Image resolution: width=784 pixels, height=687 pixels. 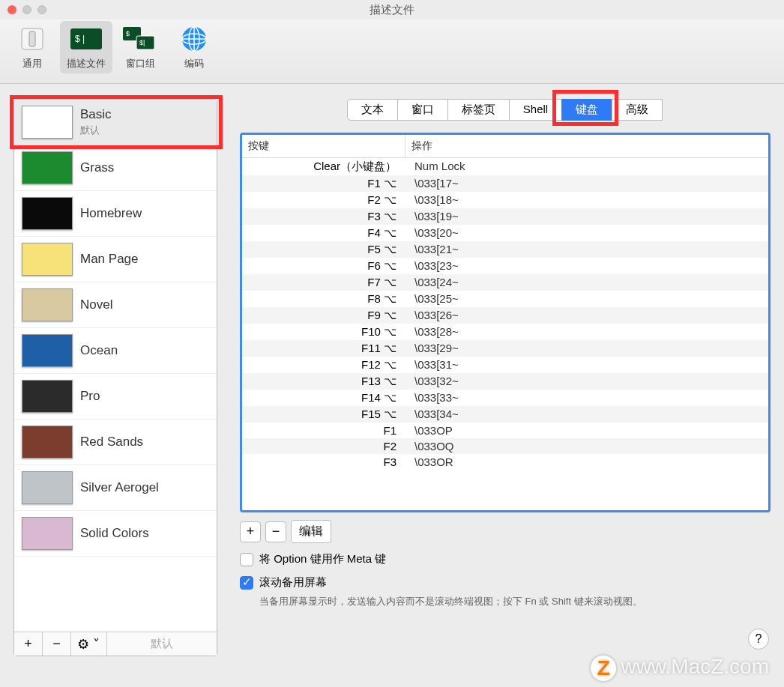 What do you see at coordinates (115, 214) in the screenshot?
I see `profile-item-homebrew: Homebrew` at bounding box center [115, 214].